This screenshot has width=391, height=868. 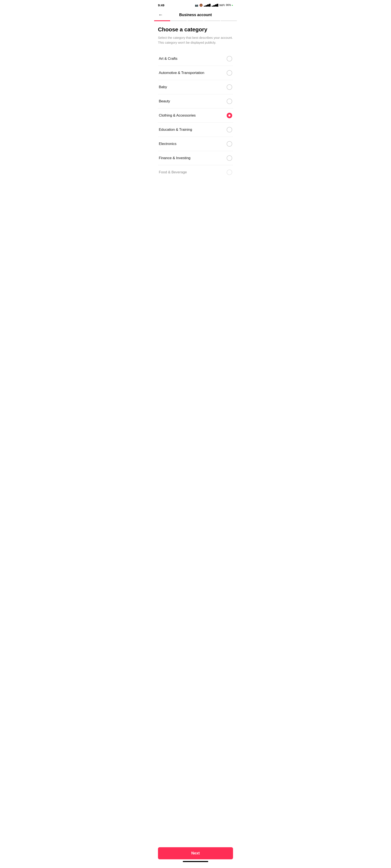 I want to click on list-item: Art & Crafts, so click(x=196, y=59).